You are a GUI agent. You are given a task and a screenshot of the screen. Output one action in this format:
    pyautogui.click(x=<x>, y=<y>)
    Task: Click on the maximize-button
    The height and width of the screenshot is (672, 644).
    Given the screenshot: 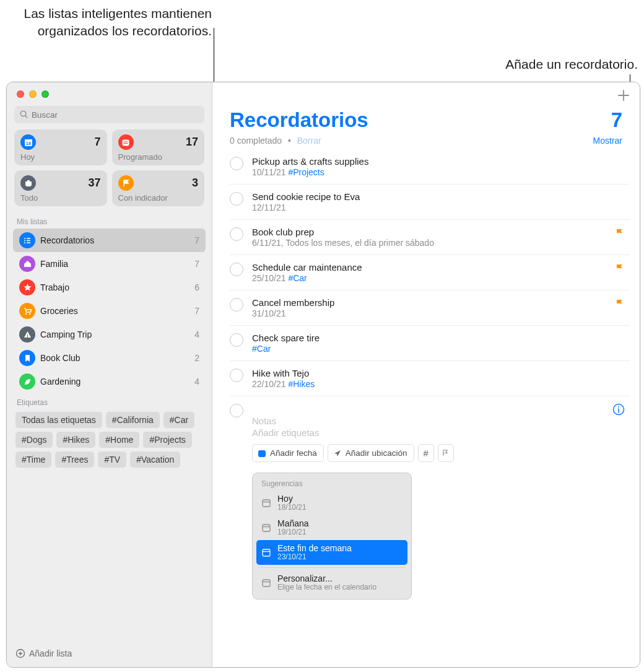 What is the action you would take?
    pyautogui.click(x=45, y=94)
    